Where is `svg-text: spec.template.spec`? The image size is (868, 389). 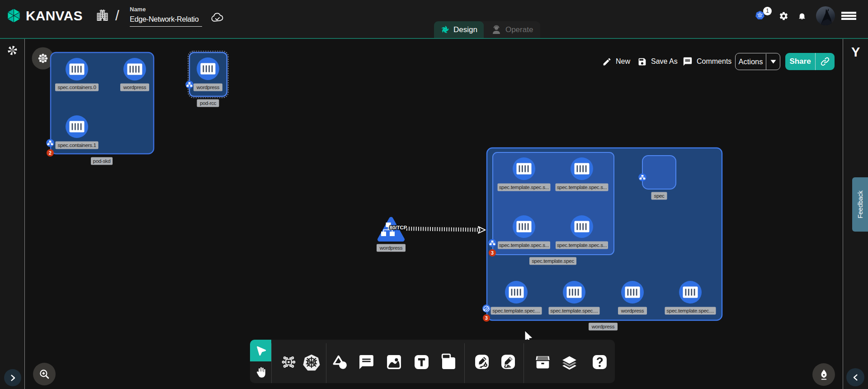
svg-text: spec.template.spec is located at coordinates (553, 261).